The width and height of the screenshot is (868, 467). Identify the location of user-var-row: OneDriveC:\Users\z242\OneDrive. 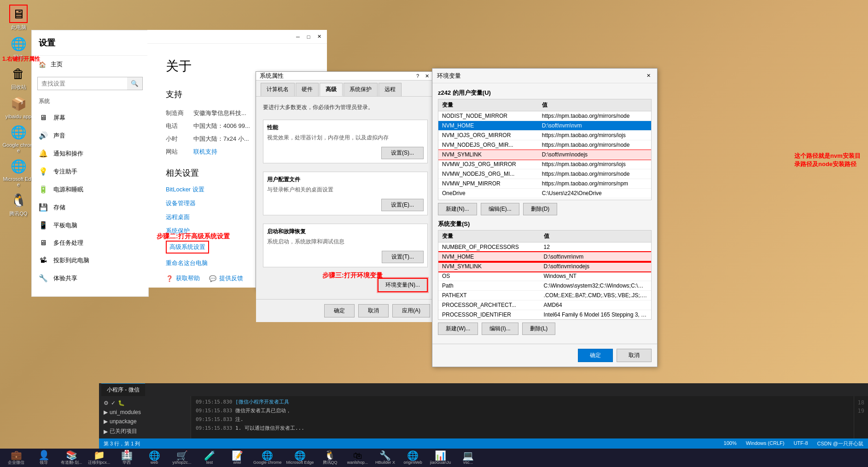
(545, 193).